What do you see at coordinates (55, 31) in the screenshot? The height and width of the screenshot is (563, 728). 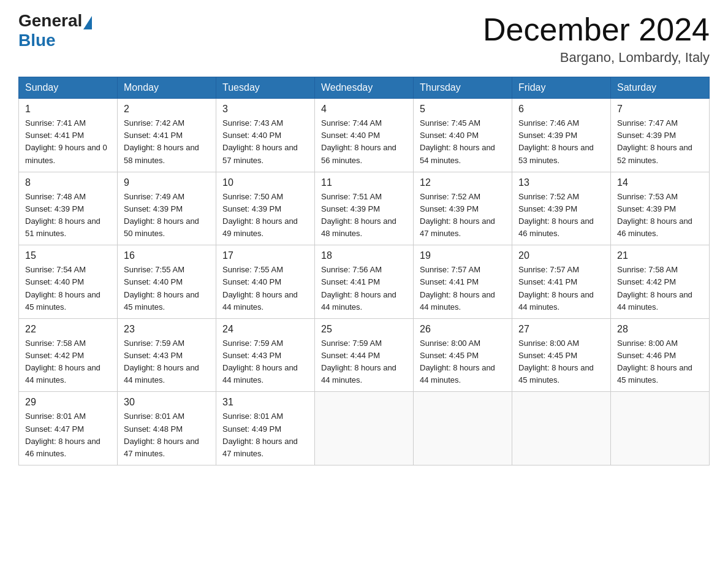 I see `logo: General Blue` at bounding box center [55, 31].